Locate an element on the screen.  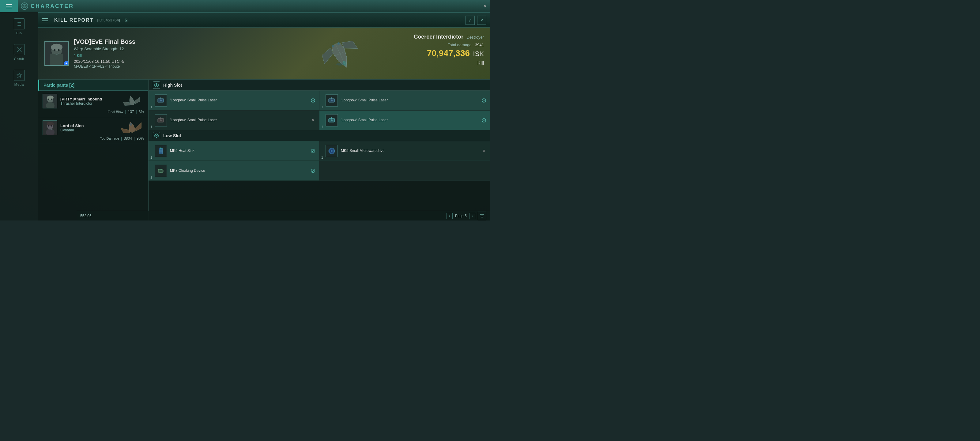
sidebar: ☰ Bio Comb Meda is located at coordinates (19, 116).